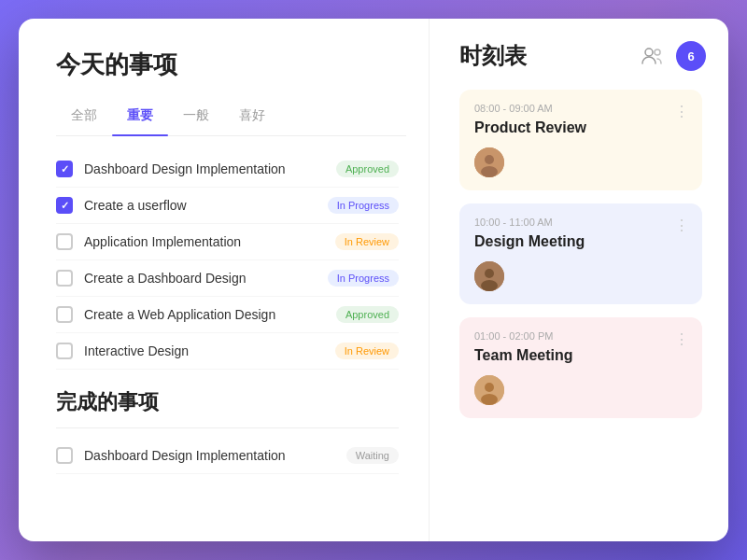  Describe the element at coordinates (140, 118) in the screenshot. I see `tab-important: 重要` at that location.